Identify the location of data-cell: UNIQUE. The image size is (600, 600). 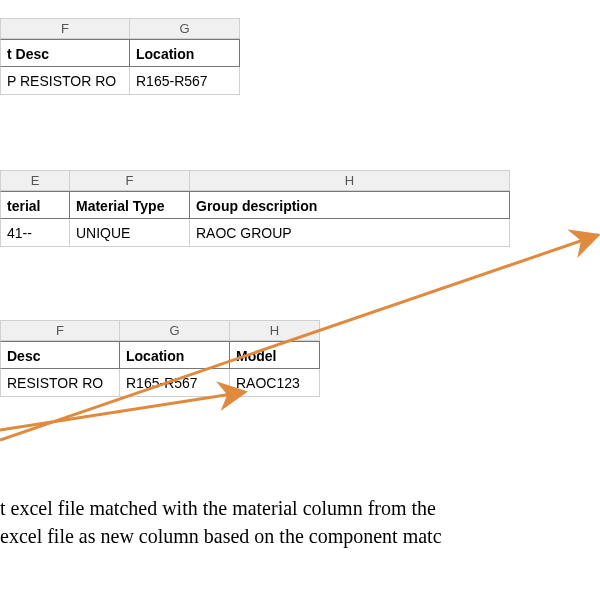
(130, 233).